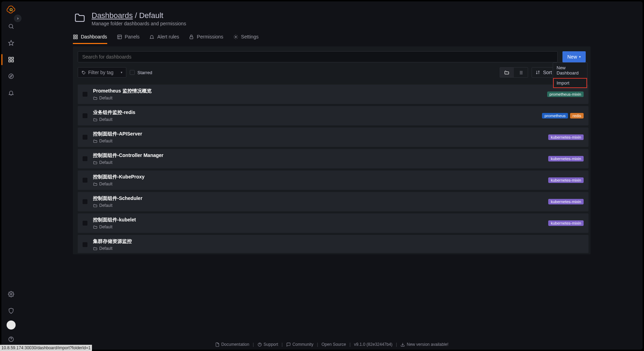 This screenshot has width=644, height=351. Describe the element at coordinates (11, 76) in the screenshot. I see `nav-explore` at that location.